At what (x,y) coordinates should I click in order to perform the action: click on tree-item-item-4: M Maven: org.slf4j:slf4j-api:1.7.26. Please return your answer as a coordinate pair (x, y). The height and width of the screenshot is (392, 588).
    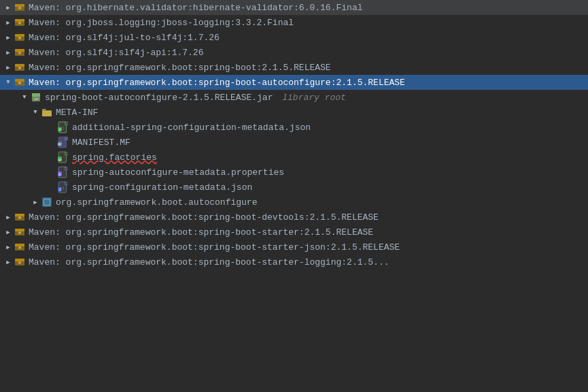
    Looking at the image, I should click on (294, 52).